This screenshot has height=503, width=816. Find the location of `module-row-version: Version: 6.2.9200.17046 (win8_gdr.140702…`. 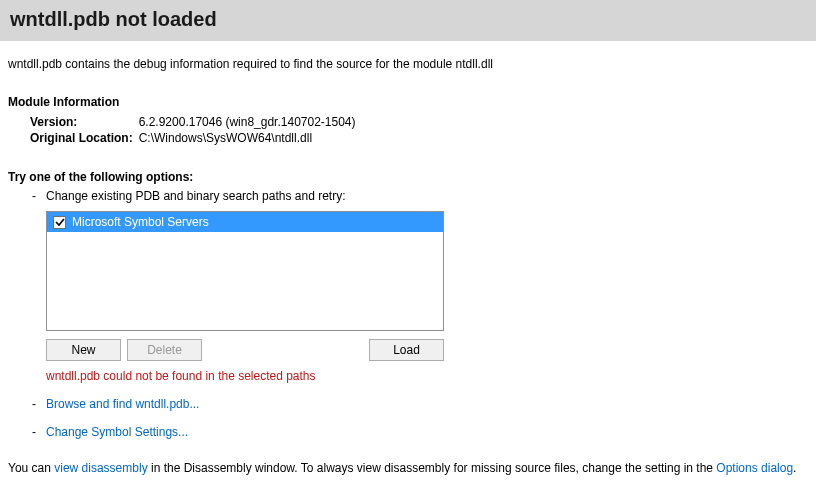

module-row-version: Version: 6.2.9200.17046 (win8_gdr.140702… is located at coordinates (196, 122).